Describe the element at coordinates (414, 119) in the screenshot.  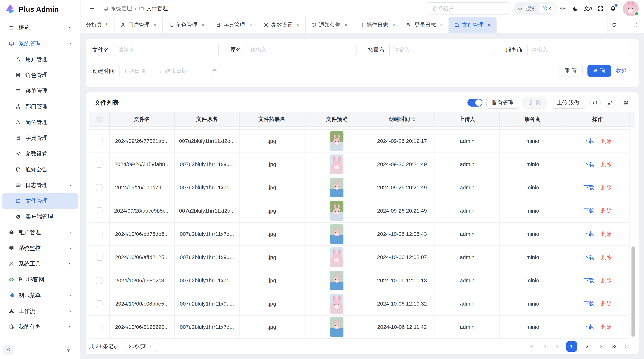
I see `sort-icon` at that location.